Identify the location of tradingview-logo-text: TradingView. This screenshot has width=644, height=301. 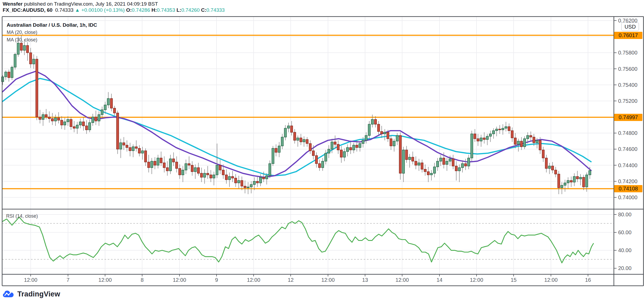
(39, 294).